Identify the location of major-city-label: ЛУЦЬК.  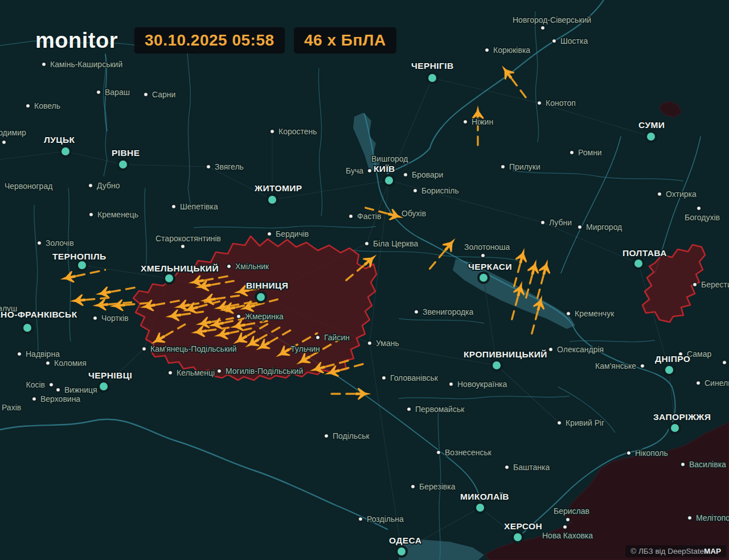
(59, 140).